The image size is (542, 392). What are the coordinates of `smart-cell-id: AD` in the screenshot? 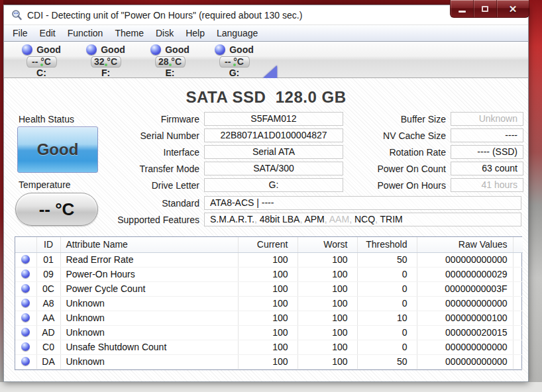 It's located at (48, 332).